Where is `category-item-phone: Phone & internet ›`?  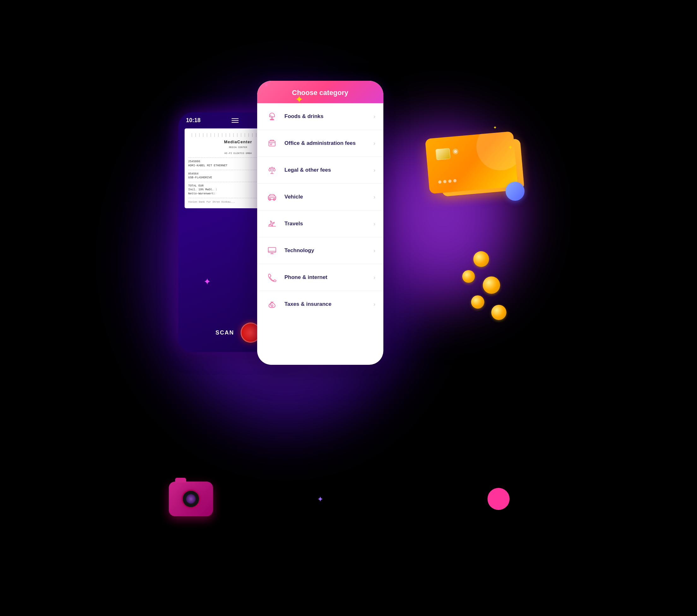
category-item-phone: Phone & internet › is located at coordinates (320, 278).